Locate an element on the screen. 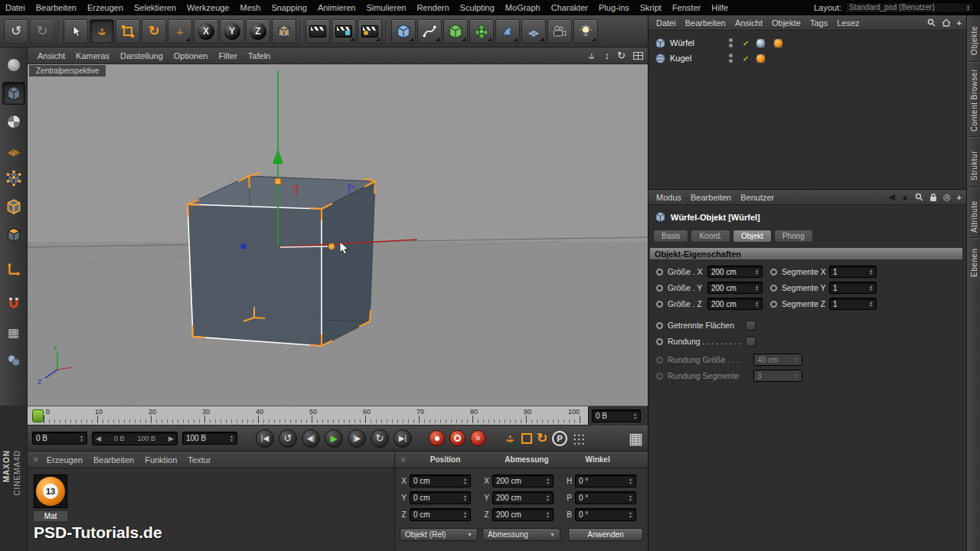  texture-tag-icon is located at coordinates (778, 43).